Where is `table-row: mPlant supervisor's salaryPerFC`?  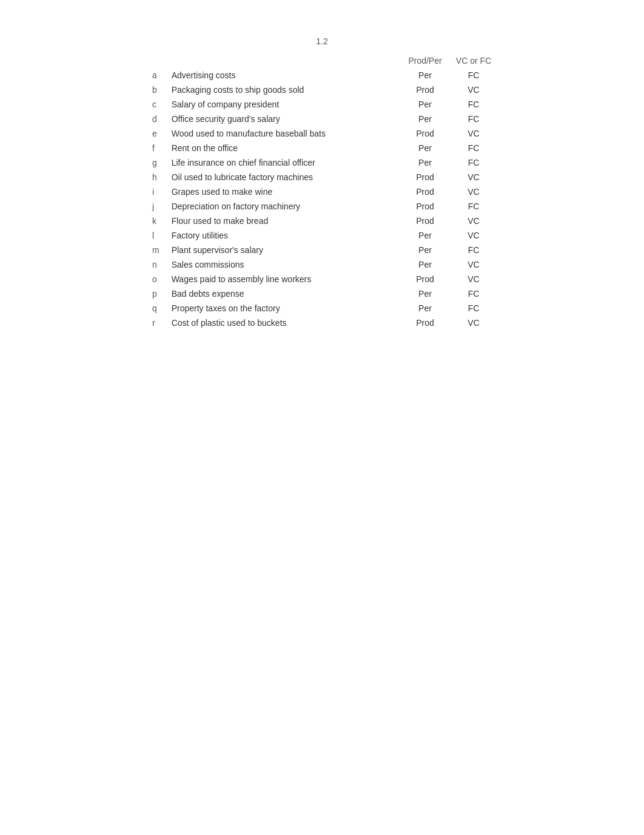 table-row: mPlant supervisor's salaryPerFC is located at coordinates (322, 250).